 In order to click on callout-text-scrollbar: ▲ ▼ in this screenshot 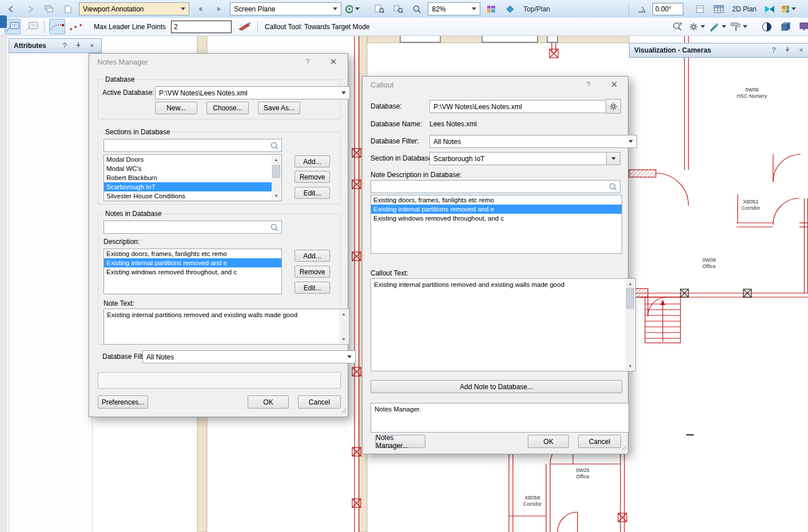, I will do `click(630, 325)`.